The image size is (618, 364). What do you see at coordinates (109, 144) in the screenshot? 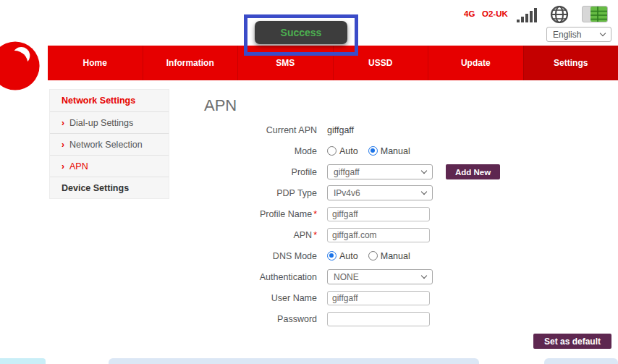
I see `settings-sidebar: Network Settings › Dial-up Settings › Ne…` at bounding box center [109, 144].